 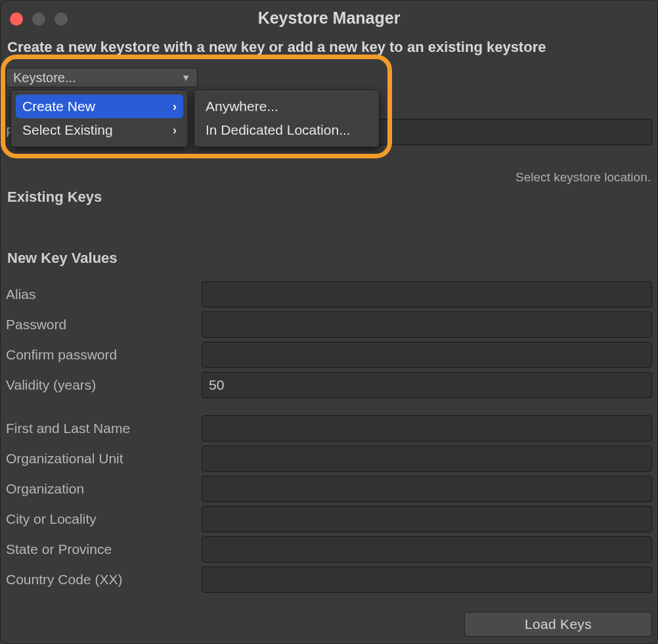 I want to click on close-icon, so click(x=16, y=19).